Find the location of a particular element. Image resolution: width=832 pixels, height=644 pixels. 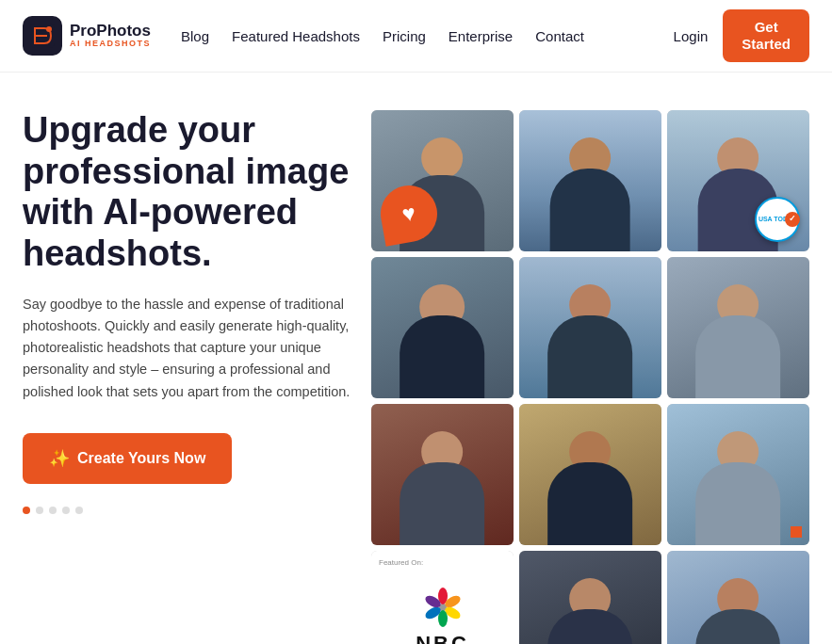

dot-indicators is located at coordinates (188, 510).